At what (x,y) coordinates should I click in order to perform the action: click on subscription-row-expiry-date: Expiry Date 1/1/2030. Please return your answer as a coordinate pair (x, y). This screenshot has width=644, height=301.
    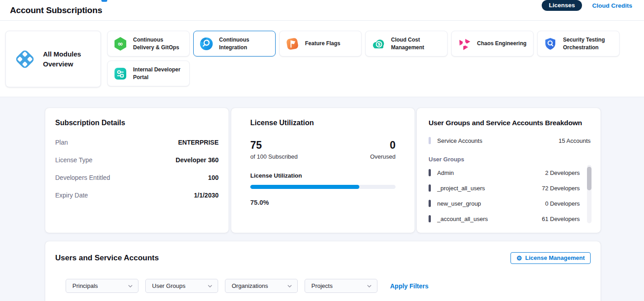
    Looking at the image, I should click on (137, 195).